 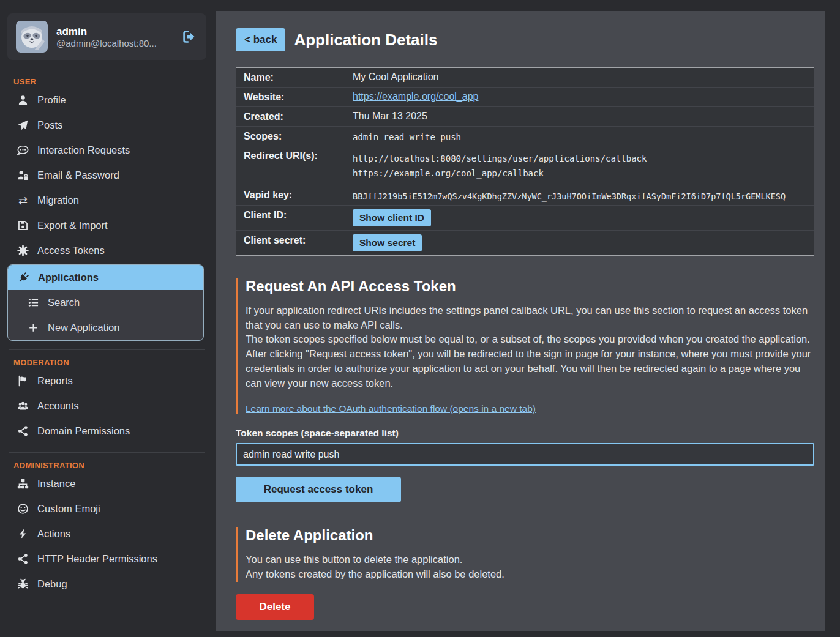 What do you see at coordinates (107, 483) in the screenshot?
I see `sidebar-item-instance: Instance` at bounding box center [107, 483].